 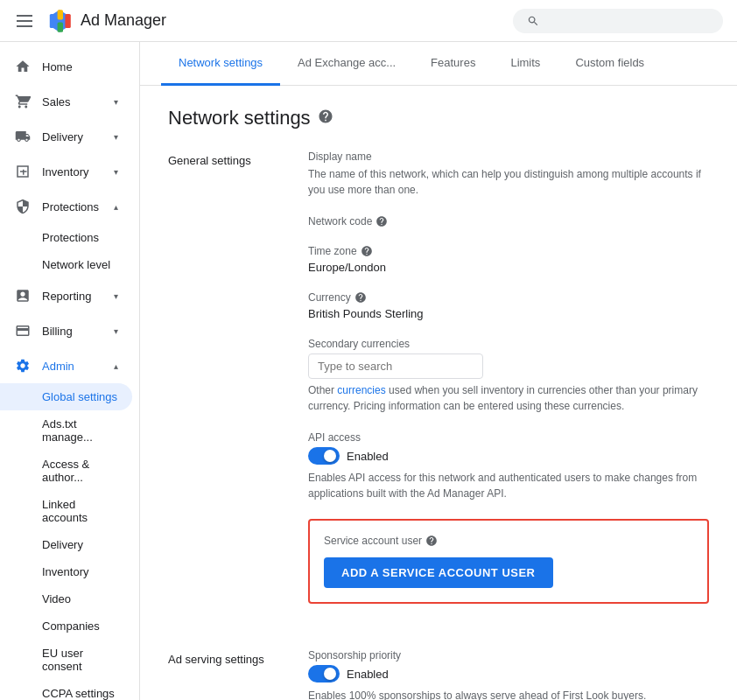 I want to click on sidebar-item-protections: Protections ▴, so click(x=67, y=206).